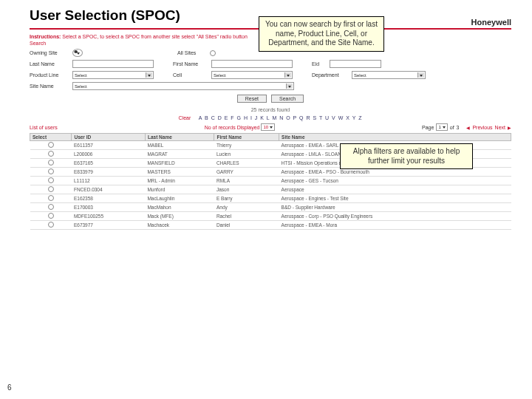 The width and height of the screenshot is (532, 399). I want to click on cell-sitename: Aerospace - Engines - Test Site, so click(395, 199).